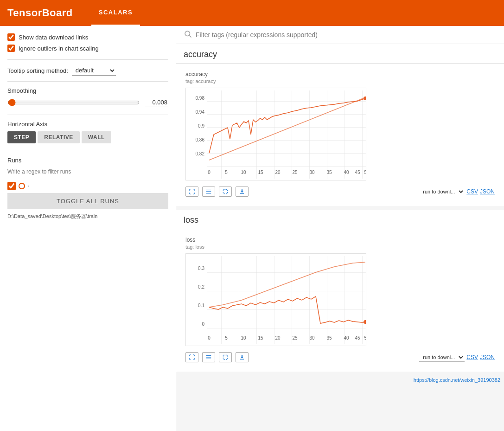 The height and width of the screenshot is (431, 504). What do you see at coordinates (346, 35) in the screenshot?
I see `search-input` at bounding box center [346, 35].